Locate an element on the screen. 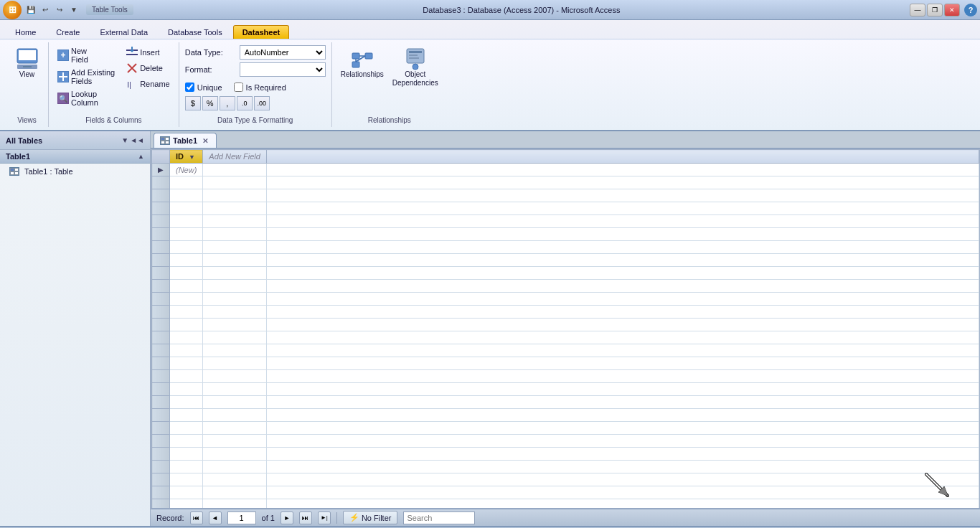 The image size is (980, 528). search-input is located at coordinates (439, 518).